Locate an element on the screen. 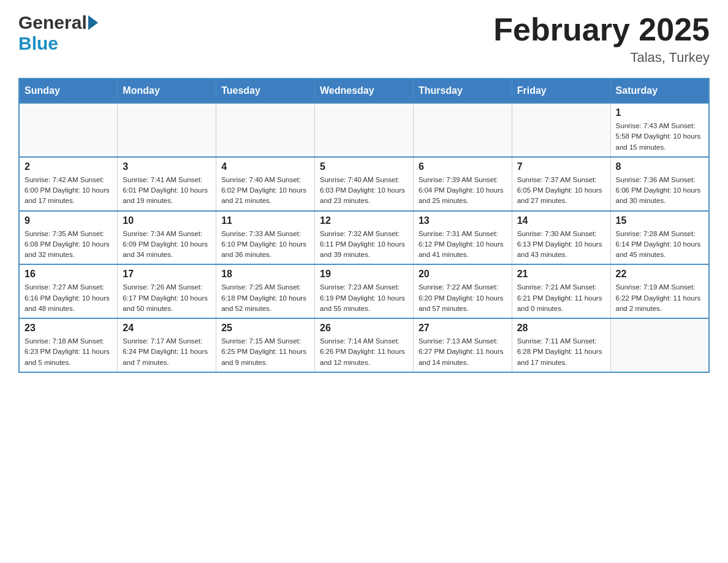 This screenshot has height=563, width=728. day-number: 19 is located at coordinates (364, 274).